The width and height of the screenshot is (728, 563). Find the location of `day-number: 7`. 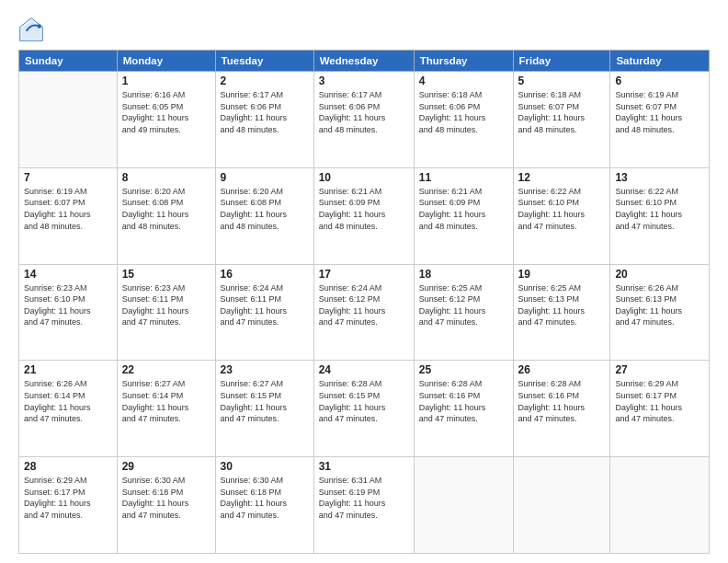

day-number: 7 is located at coordinates (68, 178).